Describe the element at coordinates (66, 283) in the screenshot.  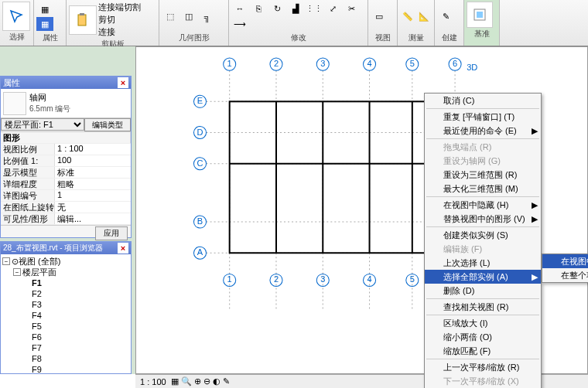
I see `tree-item: F1` at that location.